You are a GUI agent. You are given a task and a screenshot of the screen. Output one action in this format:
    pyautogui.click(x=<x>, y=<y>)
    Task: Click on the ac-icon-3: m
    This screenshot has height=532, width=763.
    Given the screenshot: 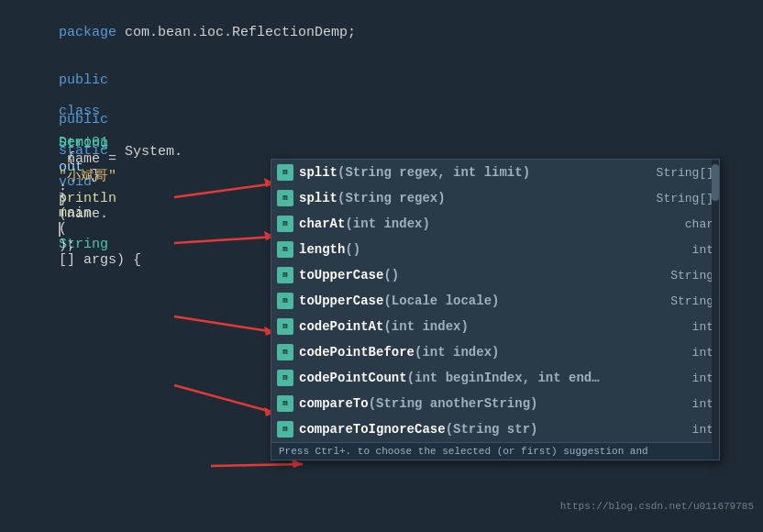 What is the action you would take?
    pyautogui.click(x=285, y=249)
    